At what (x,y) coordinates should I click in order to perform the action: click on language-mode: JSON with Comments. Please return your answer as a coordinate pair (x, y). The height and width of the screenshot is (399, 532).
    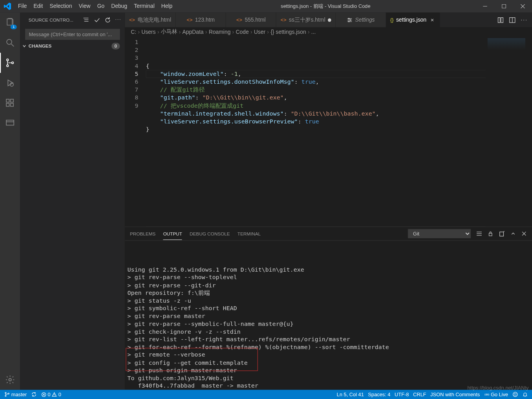
    Looking at the image, I should click on (455, 395).